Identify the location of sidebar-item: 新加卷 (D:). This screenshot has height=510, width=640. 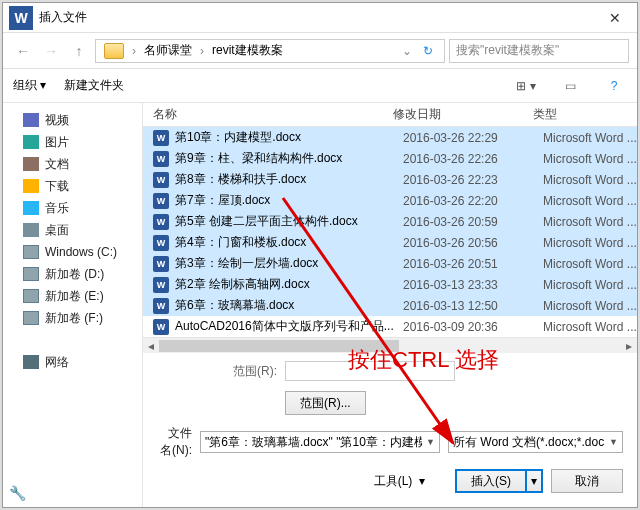
(72, 274).